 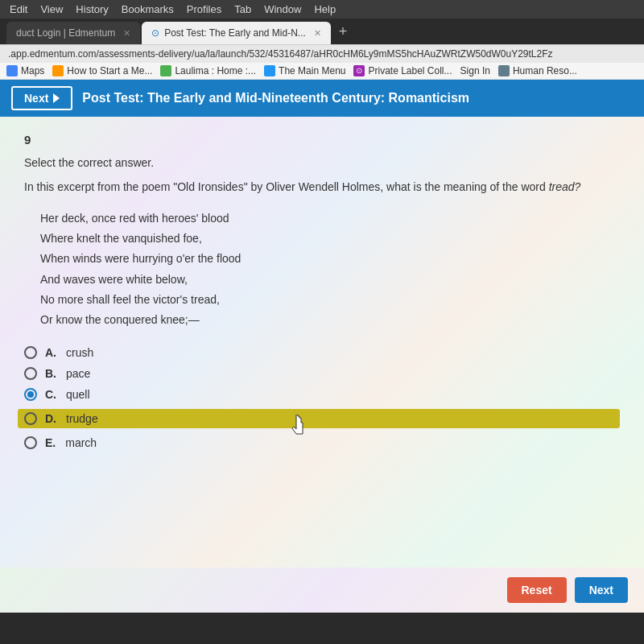 I want to click on answer-text-e: march, so click(x=80, y=443).